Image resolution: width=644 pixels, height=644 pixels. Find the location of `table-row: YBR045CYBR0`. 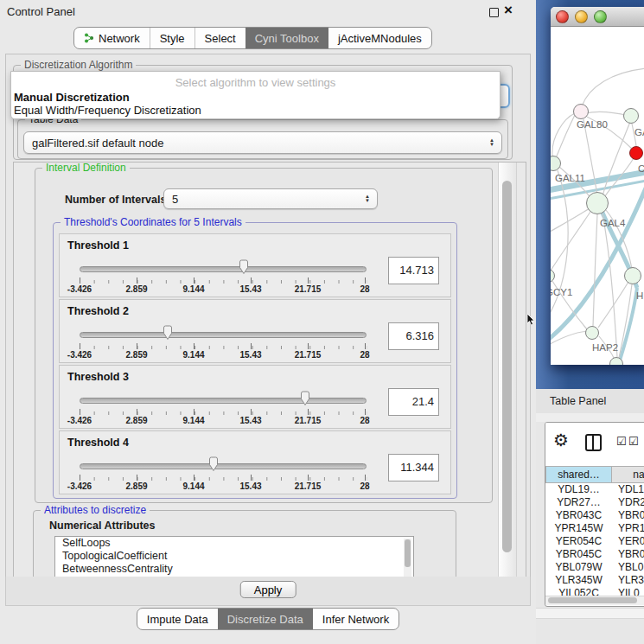

table-row: YBR045CYBR0 is located at coordinates (595, 555).